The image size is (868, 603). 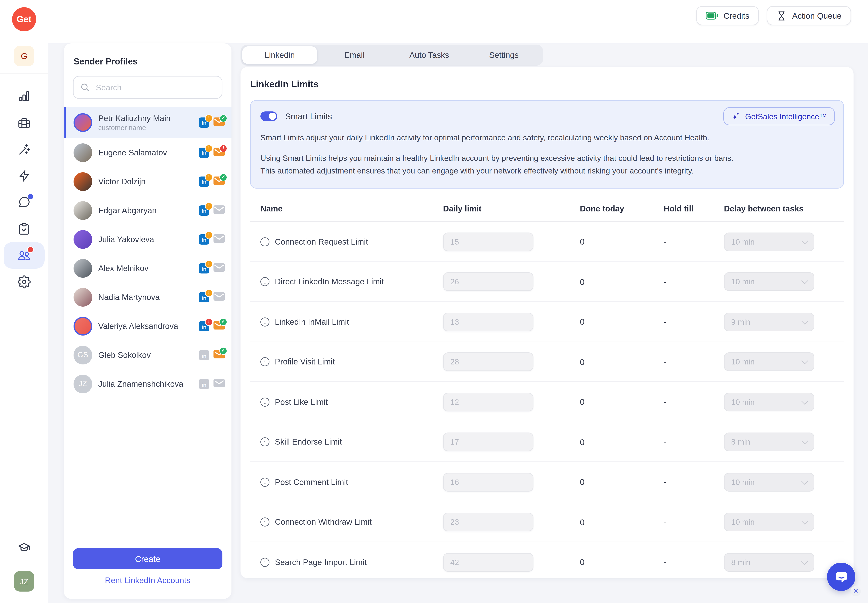 What do you see at coordinates (769, 322) in the screenshot?
I see `delay-select: 9 min` at bounding box center [769, 322].